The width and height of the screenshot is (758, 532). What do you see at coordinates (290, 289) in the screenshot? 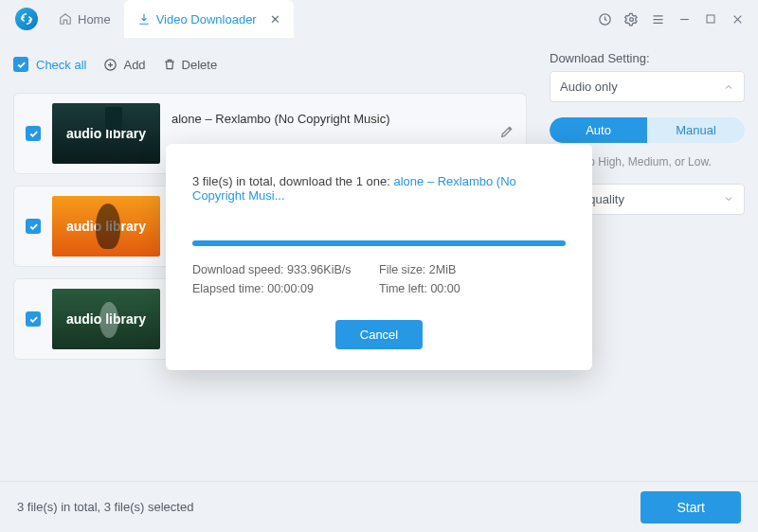
I see `elapsed-value: 00:00:09` at bounding box center [290, 289].